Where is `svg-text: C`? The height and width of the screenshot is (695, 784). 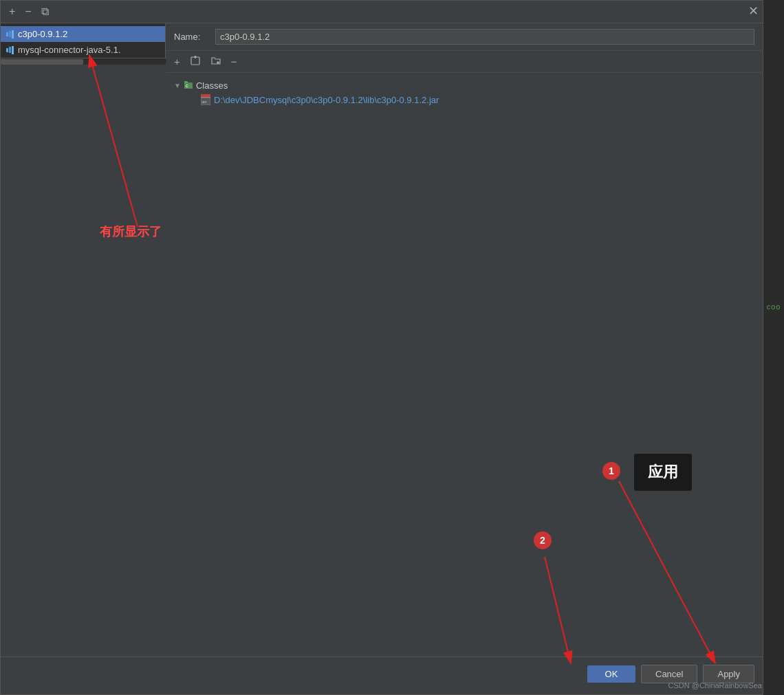
svg-text: C is located at coordinates (187, 86).